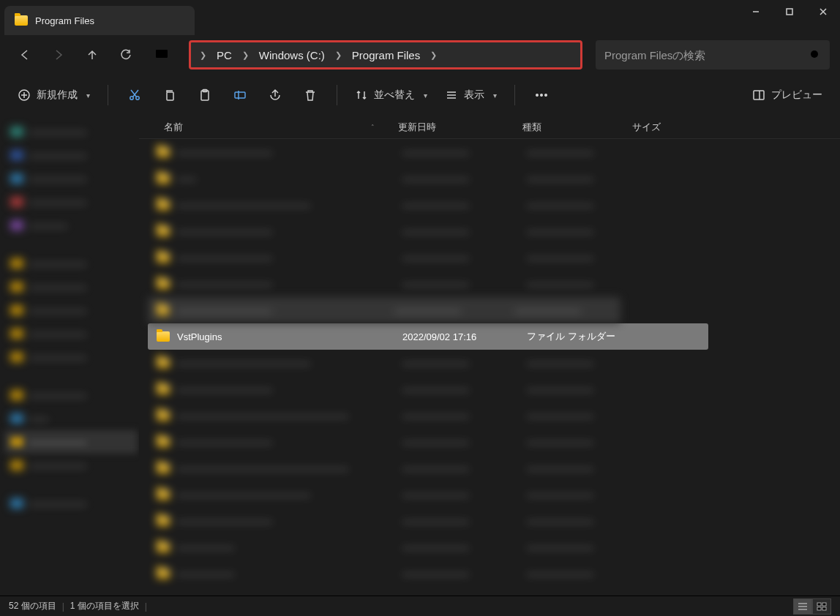 The image size is (840, 616). I want to click on column-name: 名前, so click(173, 127).